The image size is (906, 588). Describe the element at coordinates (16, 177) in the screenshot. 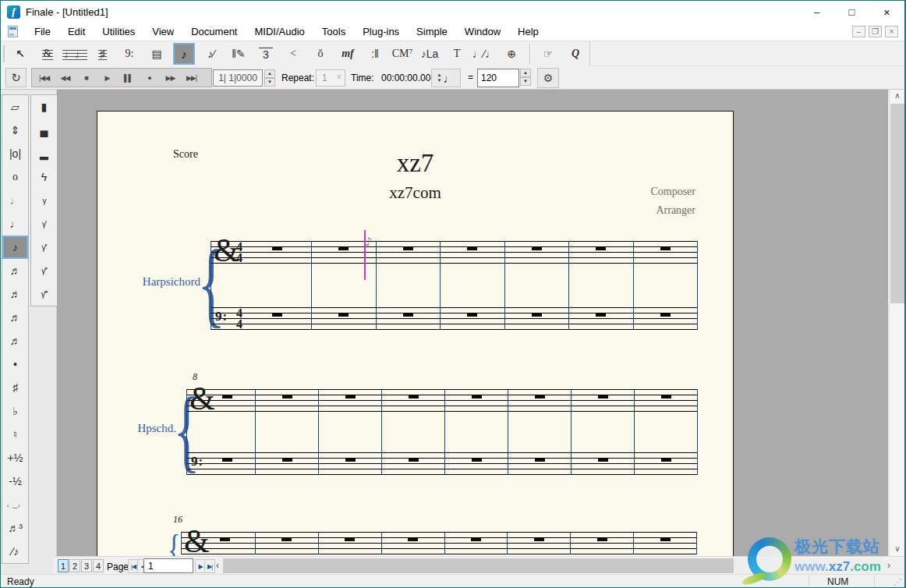

I see `whole-note: o` at that location.